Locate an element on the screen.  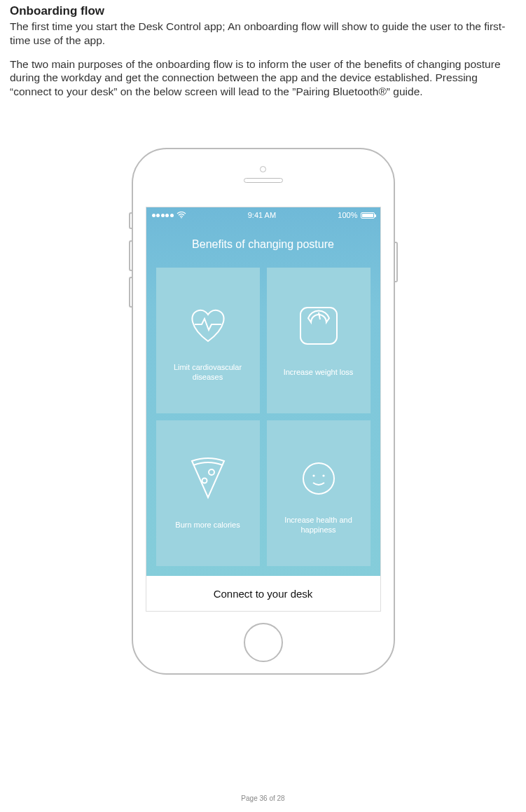
phone-camera is located at coordinates (263, 170).